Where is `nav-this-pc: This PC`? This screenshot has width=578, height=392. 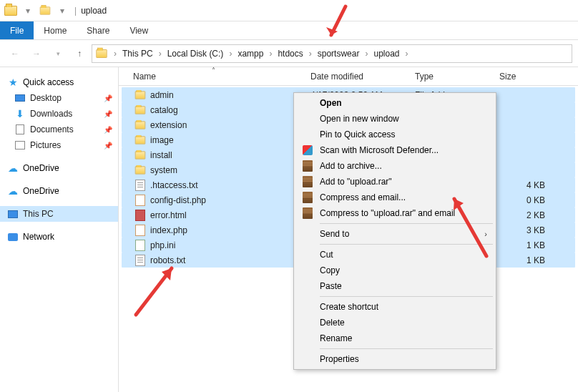
nav-this-pc: This PC is located at coordinates (59, 214).